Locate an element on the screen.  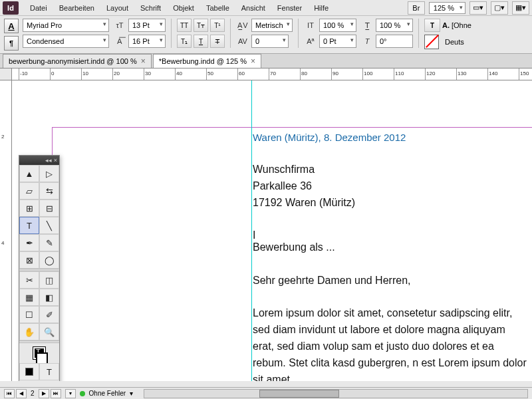
ruler-horizontal: -100102030405060708090100110120130140150 is located at coordinates (272, 74).